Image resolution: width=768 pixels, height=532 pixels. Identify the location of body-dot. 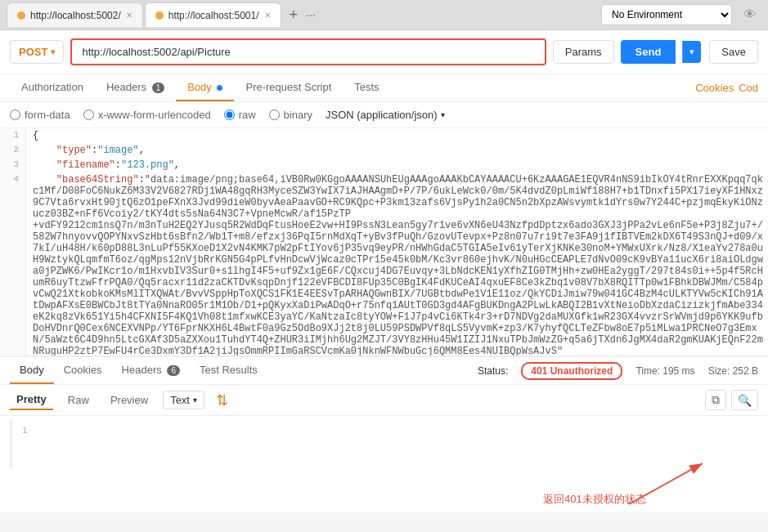
(219, 88).